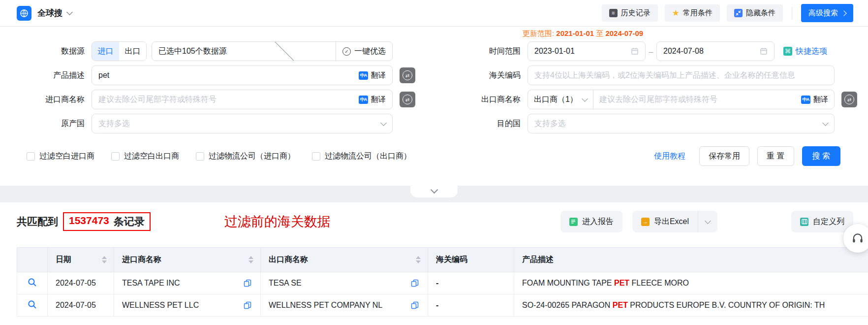  What do you see at coordinates (624, 33) in the screenshot?
I see `update-range-to: 2024-07-09` at bounding box center [624, 33].